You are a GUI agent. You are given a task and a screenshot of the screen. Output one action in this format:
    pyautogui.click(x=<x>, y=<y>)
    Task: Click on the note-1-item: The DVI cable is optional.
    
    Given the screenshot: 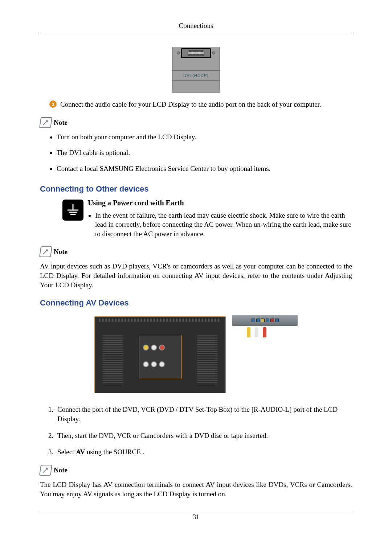 What is the action you would take?
    pyautogui.click(x=204, y=153)
    